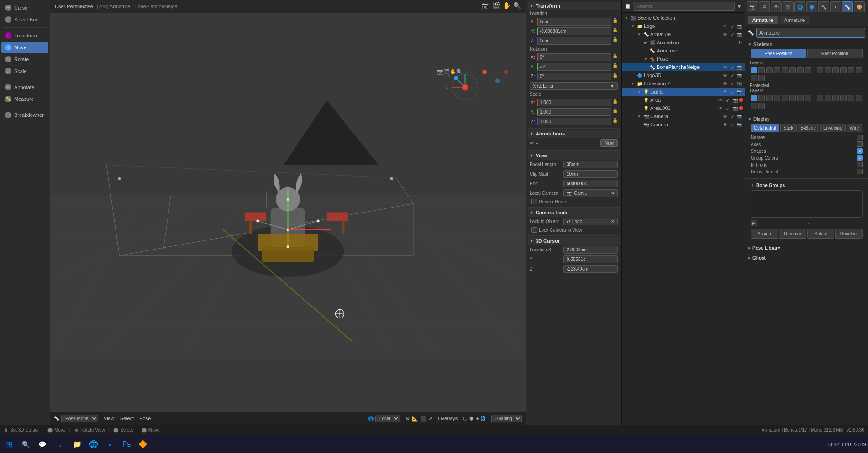 The image size is (868, 453). Describe the element at coordinates (507, 419) in the screenshot. I see `shading-select: Shading` at that location.